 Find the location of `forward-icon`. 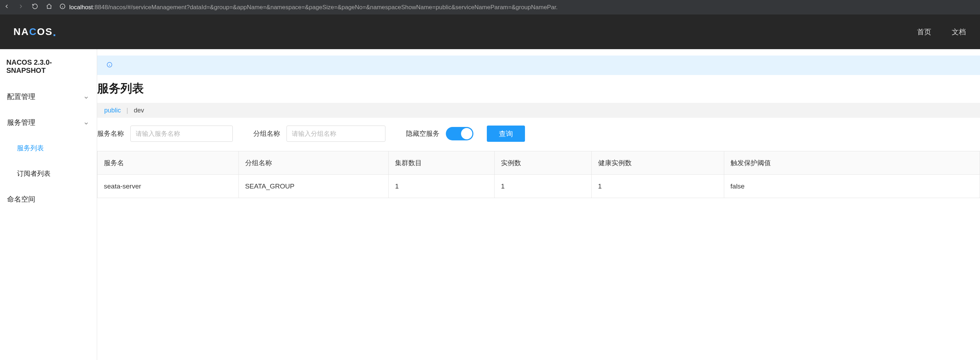

forward-icon is located at coordinates (21, 7).